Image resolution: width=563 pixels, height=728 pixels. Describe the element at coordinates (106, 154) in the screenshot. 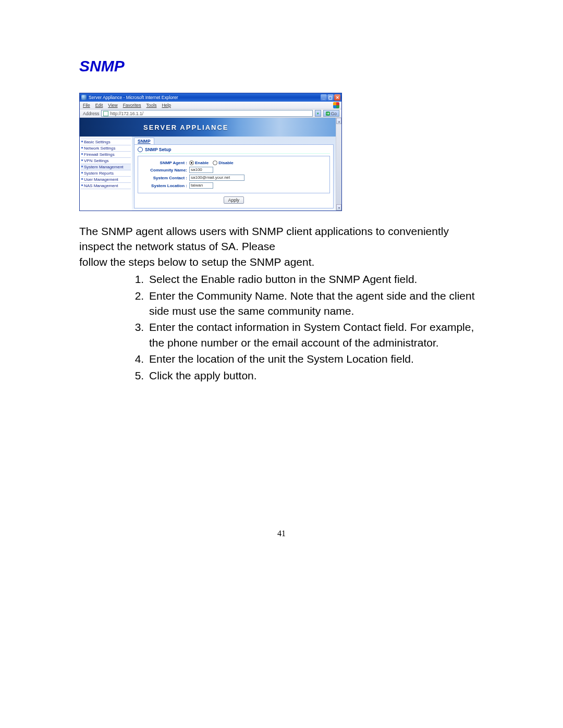

I see `sidebar-item-firewall: Firewall Settings` at that location.